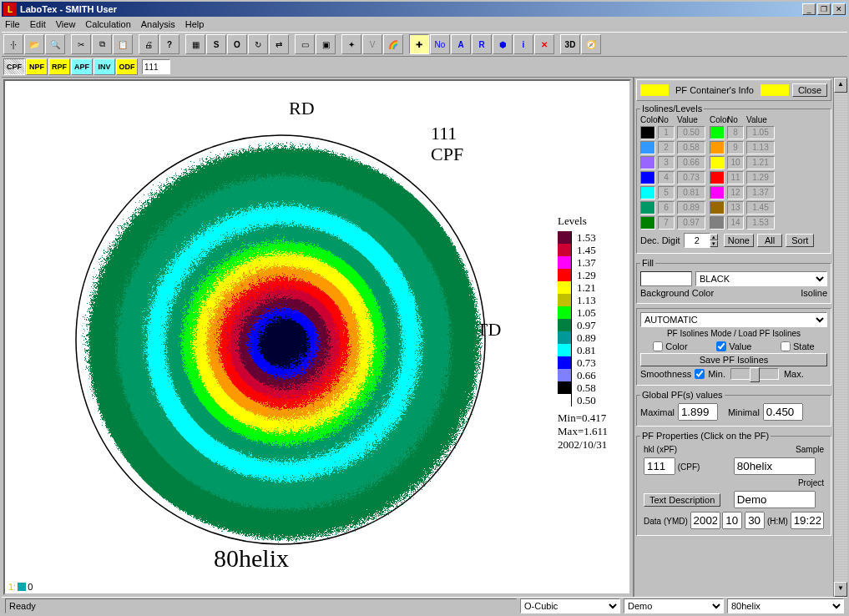 Image resolution: width=849 pixels, height=616 pixels. What do you see at coordinates (761, 193) in the screenshot?
I see `level-value: 1.37` at bounding box center [761, 193].